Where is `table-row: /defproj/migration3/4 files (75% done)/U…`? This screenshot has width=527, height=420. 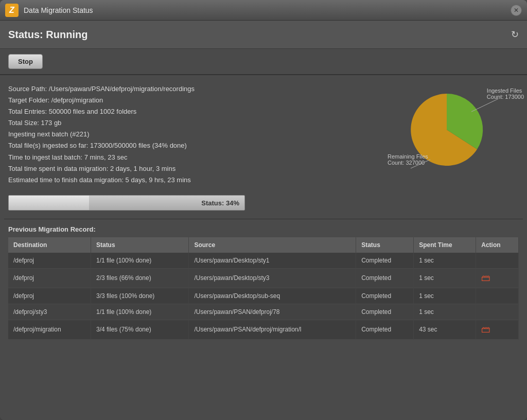
table-row: /defproj/migration3/4 files (75% done)/U… is located at coordinates (264, 329).